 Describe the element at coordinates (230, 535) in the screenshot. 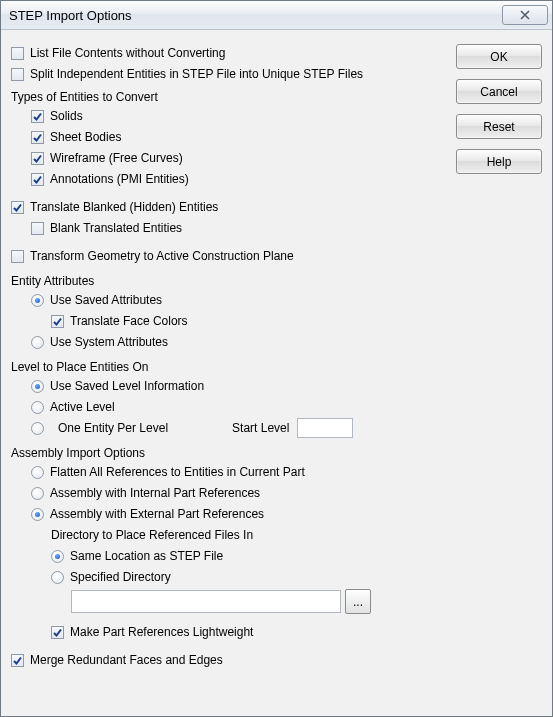

I see `row-dir-label: Directory to Place Referenced Files In` at that location.